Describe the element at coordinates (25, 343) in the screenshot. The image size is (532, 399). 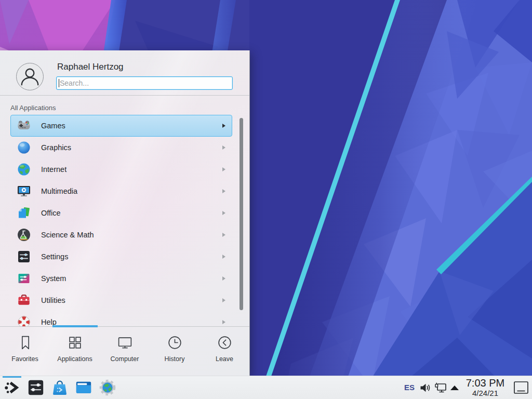
I see `bookmark-icon` at that location.